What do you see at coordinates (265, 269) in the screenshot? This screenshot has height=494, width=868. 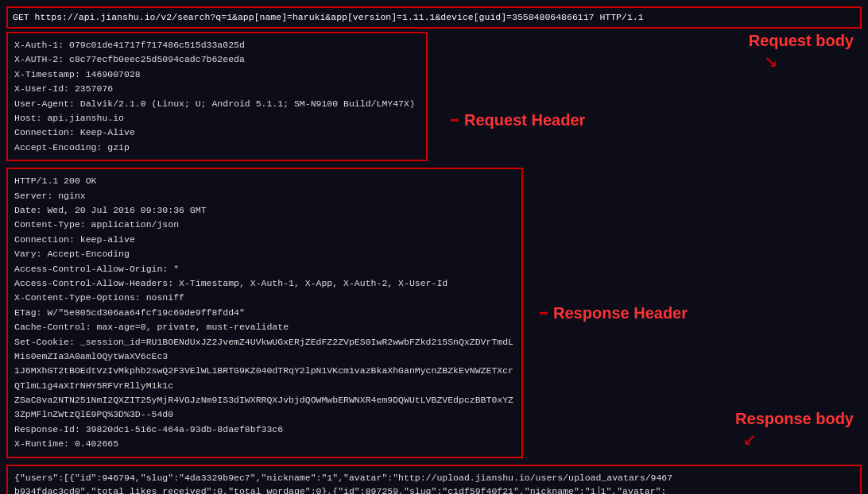 I see `resp-line-7: Access-Control-Allow-Origin: *` at bounding box center [265, 269].